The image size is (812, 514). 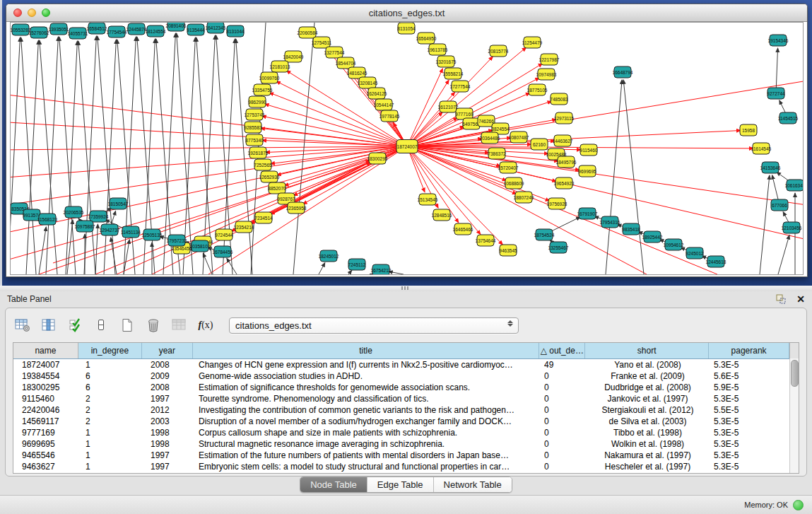 What do you see at coordinates (674, 245) in the screenshot?
I see `graph-node: 10954612` at bounding box center [674, 245].